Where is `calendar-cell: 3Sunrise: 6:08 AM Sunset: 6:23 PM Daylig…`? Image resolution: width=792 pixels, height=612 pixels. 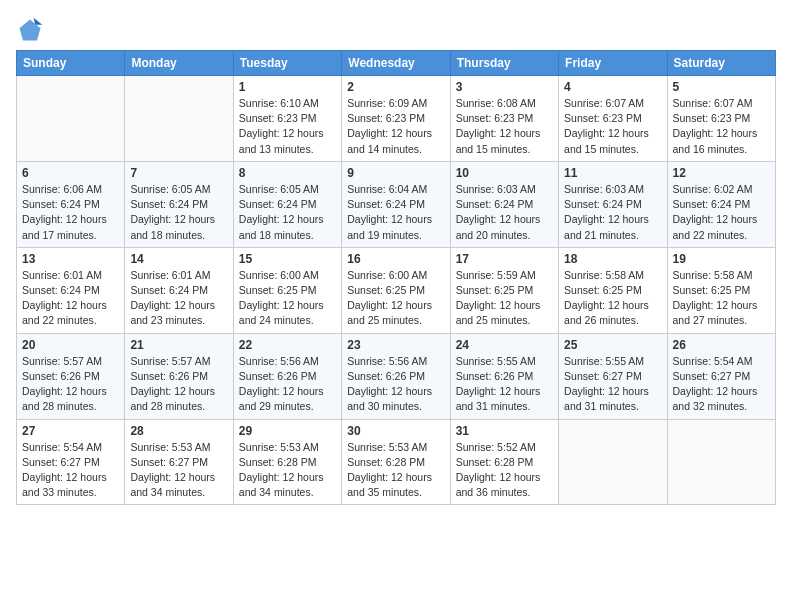
calendar-cell: 3Sunrise: 6:08 AM Sunset: 6:23 PM Daylig… is located at coordinates (504, 119).